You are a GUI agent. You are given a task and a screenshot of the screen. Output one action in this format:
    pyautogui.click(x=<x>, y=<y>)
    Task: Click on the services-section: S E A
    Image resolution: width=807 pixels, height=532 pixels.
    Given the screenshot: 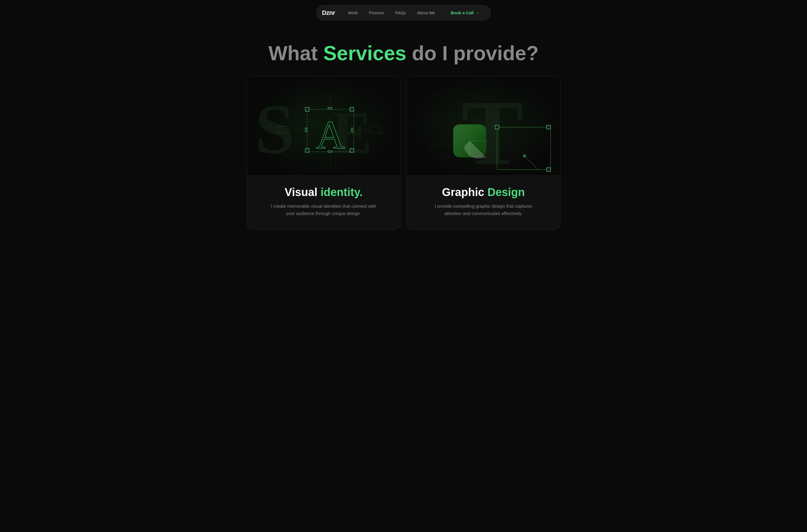 What is the action you would take?
    pyautogui.click(x=403, y=161)
    